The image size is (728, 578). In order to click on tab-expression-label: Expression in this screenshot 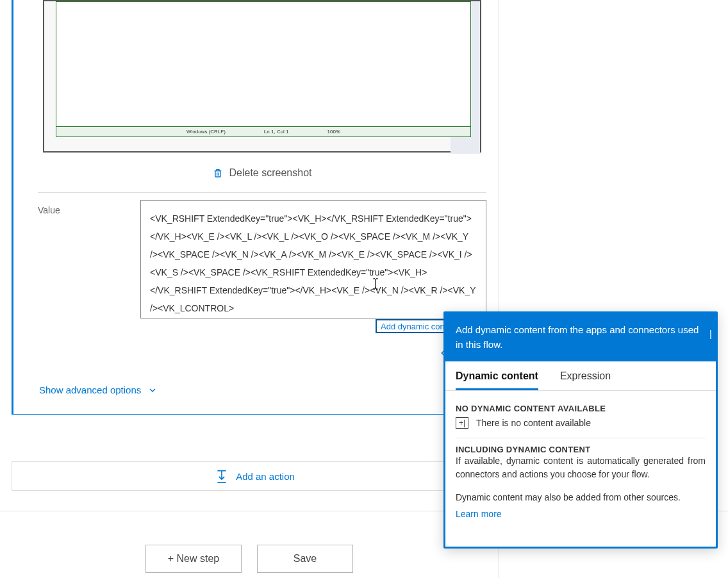, I will do `click(586, 376)`.